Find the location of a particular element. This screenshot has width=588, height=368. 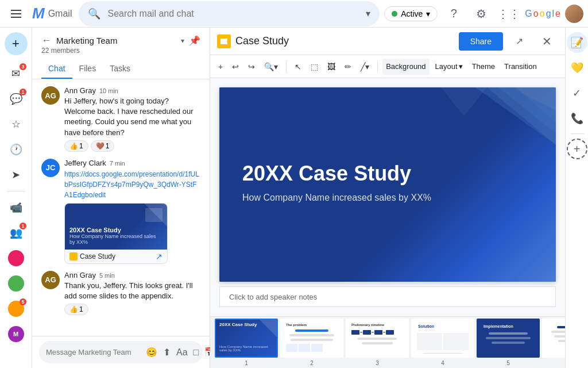

share-button: Share is located at coordinates (481, 41).